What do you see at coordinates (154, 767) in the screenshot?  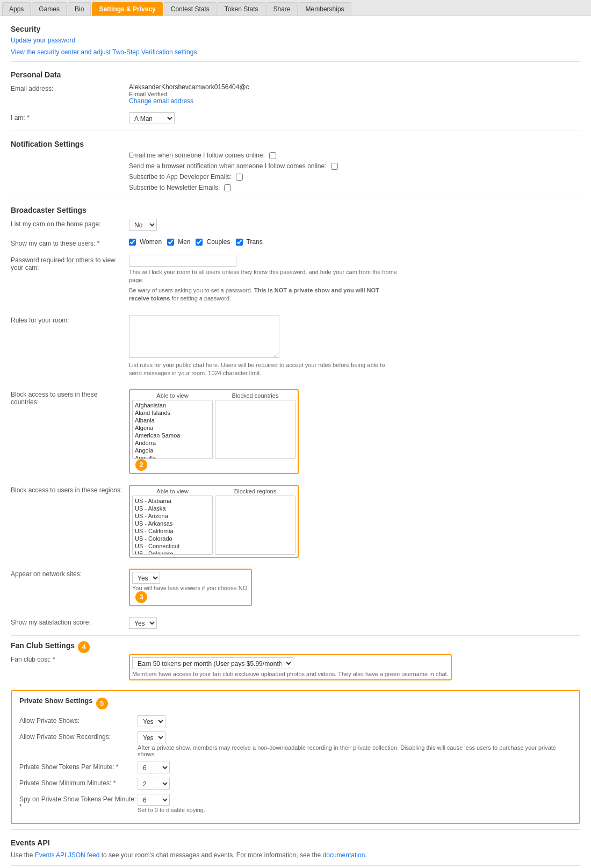 I see `tokens-per-min-select: 6 12 18 24 30` at bounding box center [154, 767].